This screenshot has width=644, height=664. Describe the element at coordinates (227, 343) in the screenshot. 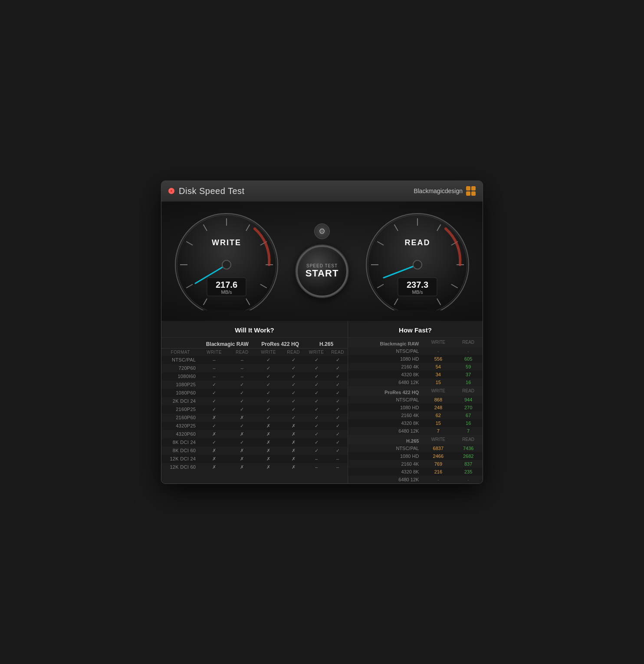

I see `wiw-braw-header: Blackmagic RAW` at that location.